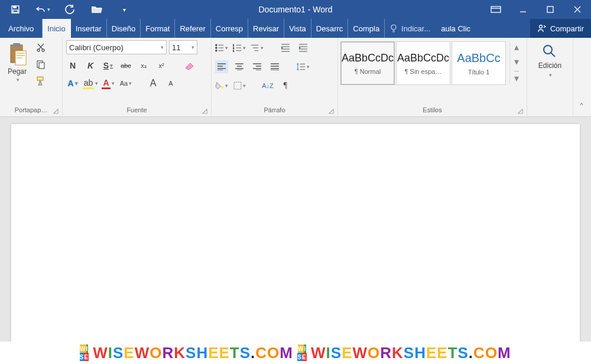  What do you see at coordinates (268, 86) in the screenshot?
I see `sort-button: A↓Z` at bounding box center [268, 86].